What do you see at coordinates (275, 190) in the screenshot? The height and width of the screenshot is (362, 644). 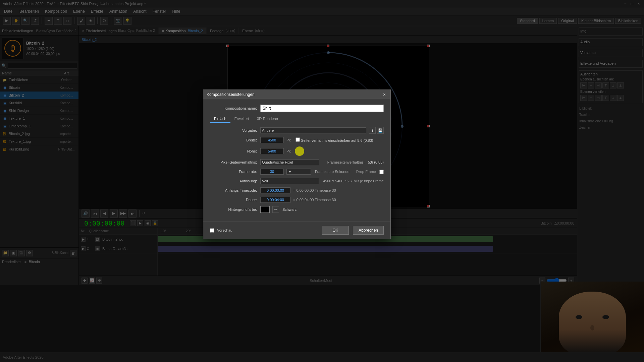 I see `start-timecode-input` at bounding box center [275, 190].